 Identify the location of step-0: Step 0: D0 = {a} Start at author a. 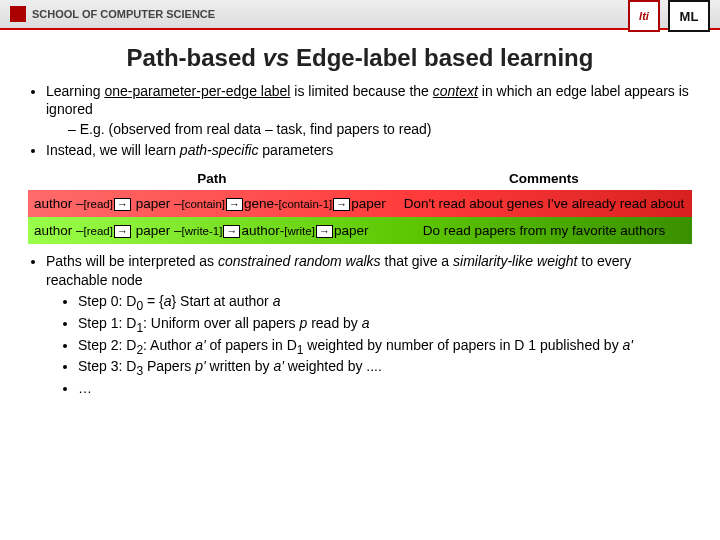
(385, 303).